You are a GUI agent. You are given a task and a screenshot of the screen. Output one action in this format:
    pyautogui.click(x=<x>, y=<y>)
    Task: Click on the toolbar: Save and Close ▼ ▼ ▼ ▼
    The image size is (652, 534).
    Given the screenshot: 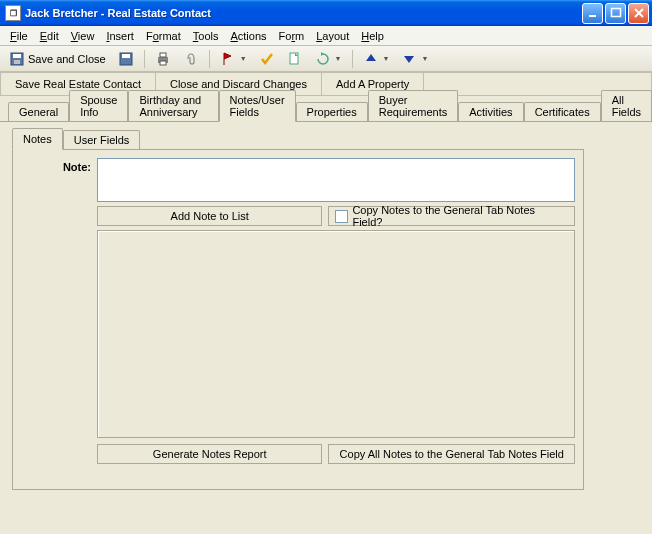 What is the action you would take?
    pyautogui.click(x=326, y=59)
    